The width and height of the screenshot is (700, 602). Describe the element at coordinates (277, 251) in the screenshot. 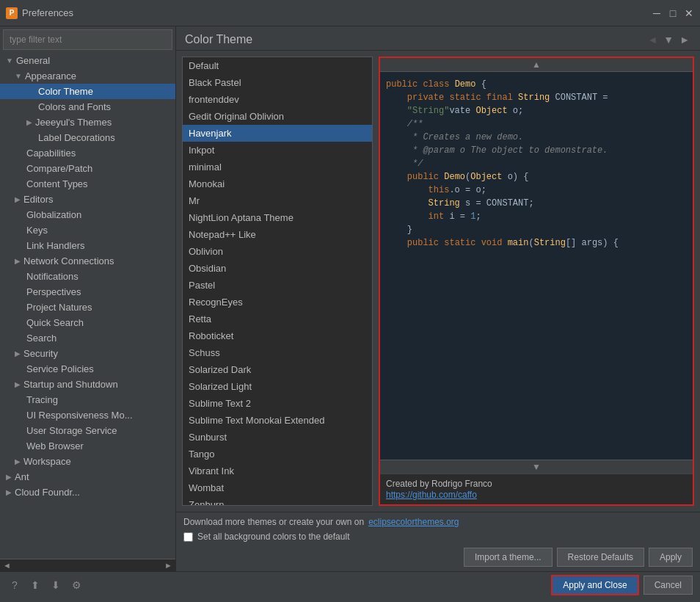

I see `theme-item-oblivion: Oblivion` at that location.